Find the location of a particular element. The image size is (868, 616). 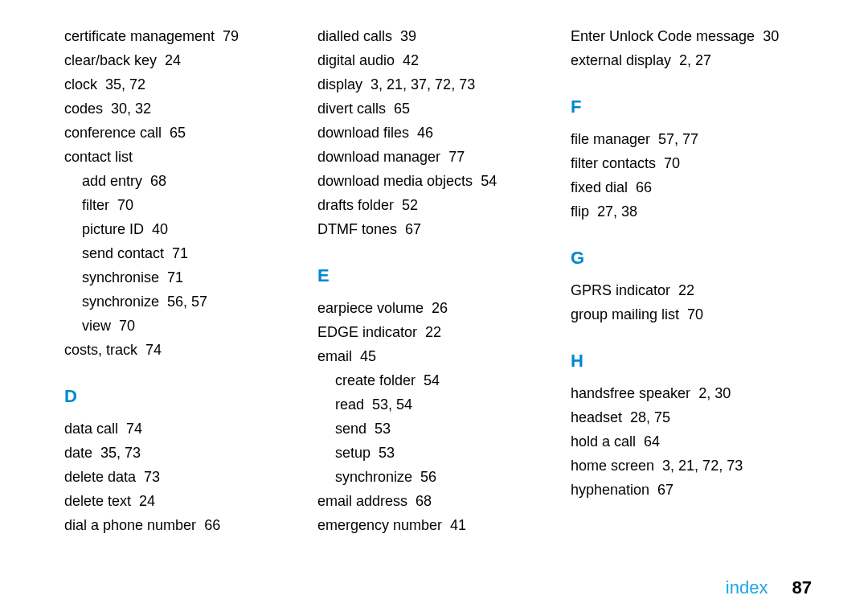

index-entry: send contact 71 is located at coordinates (185, 253).